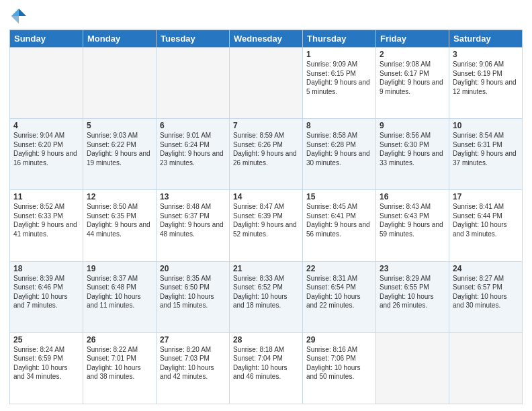  I want to click on day-number: 13, so click(193, 197).